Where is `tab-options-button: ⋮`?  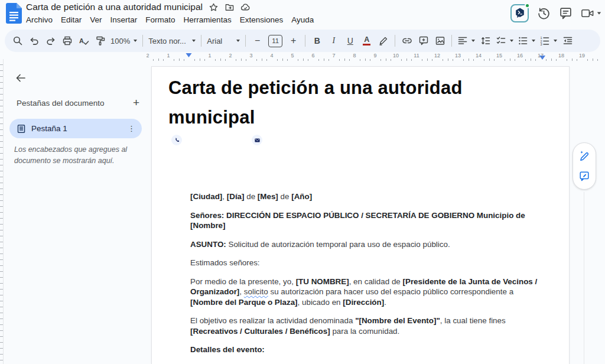 tab-options-button: ⋮ is located at coordinates (131, 129).